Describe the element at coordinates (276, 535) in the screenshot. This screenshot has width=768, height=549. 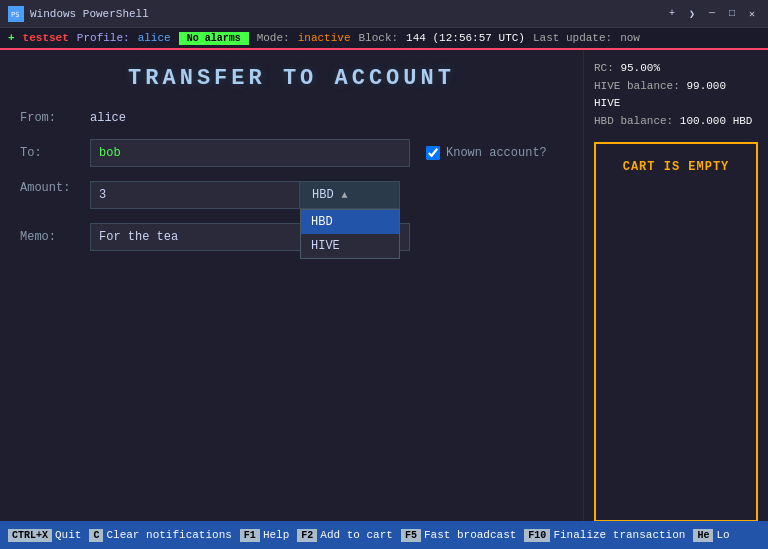
I see `action-help: Help` at that location.